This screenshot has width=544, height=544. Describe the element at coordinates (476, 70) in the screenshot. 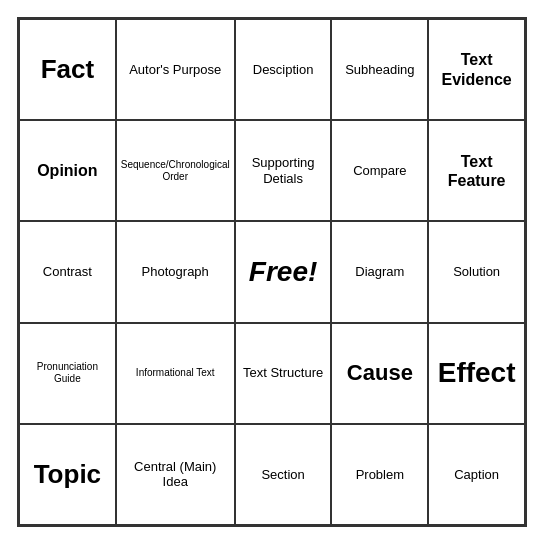

I see `bingo-cell-r0c4: Text Evidence` at that location.